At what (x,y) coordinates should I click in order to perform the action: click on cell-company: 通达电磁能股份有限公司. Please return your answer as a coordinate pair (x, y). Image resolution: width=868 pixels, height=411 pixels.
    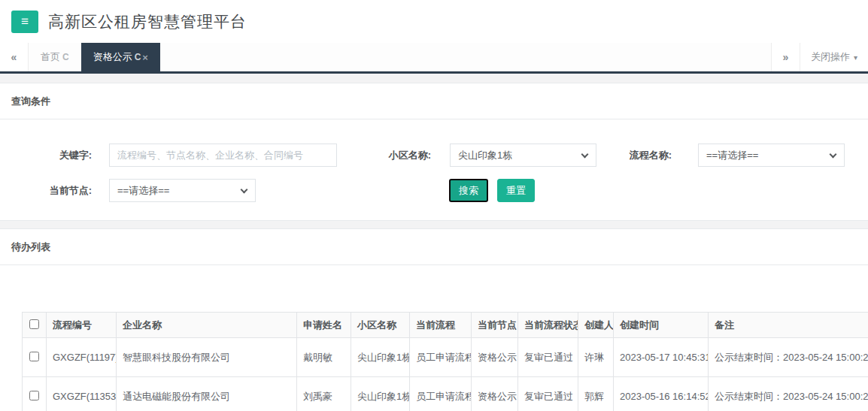
    Looking at the image, I should click on (207, 394).